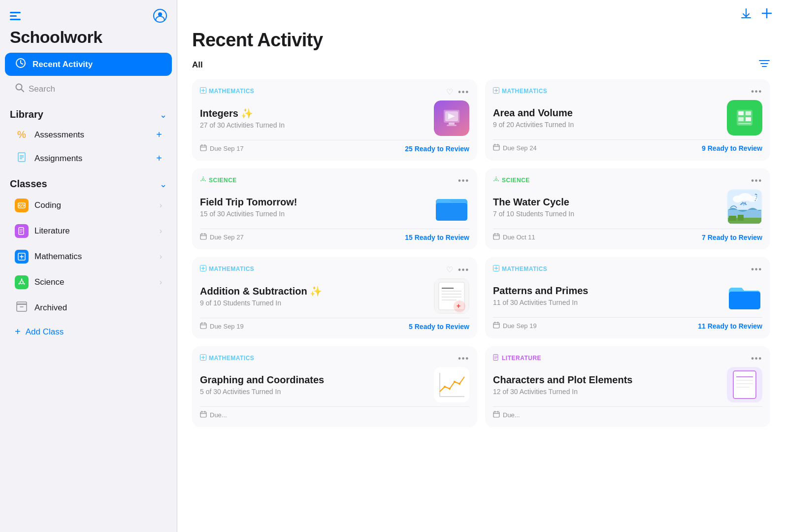  I want to click on add-class-item: + Add Class, so click(89, 332).